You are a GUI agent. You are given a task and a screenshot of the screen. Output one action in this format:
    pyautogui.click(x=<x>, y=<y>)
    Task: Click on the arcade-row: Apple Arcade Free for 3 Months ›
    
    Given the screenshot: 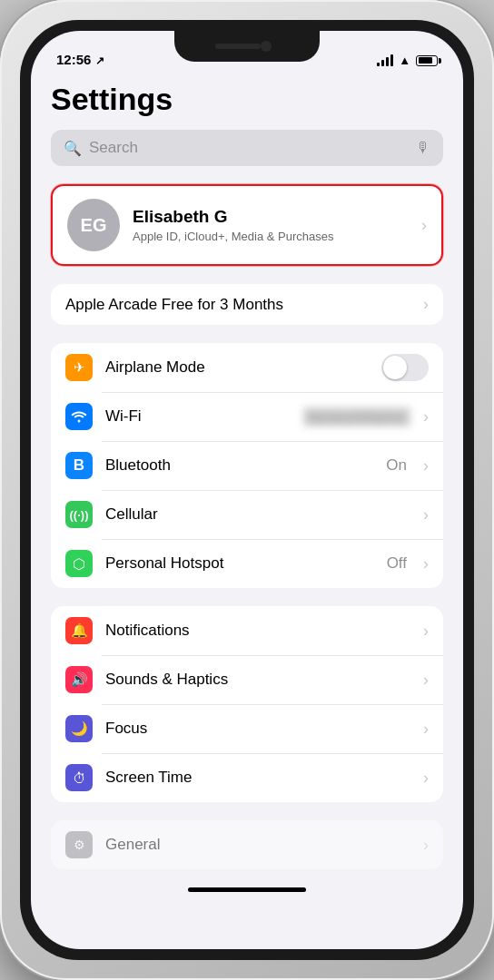 What is the action you would take?
    pyautogui.click(x=247, y=305)
    